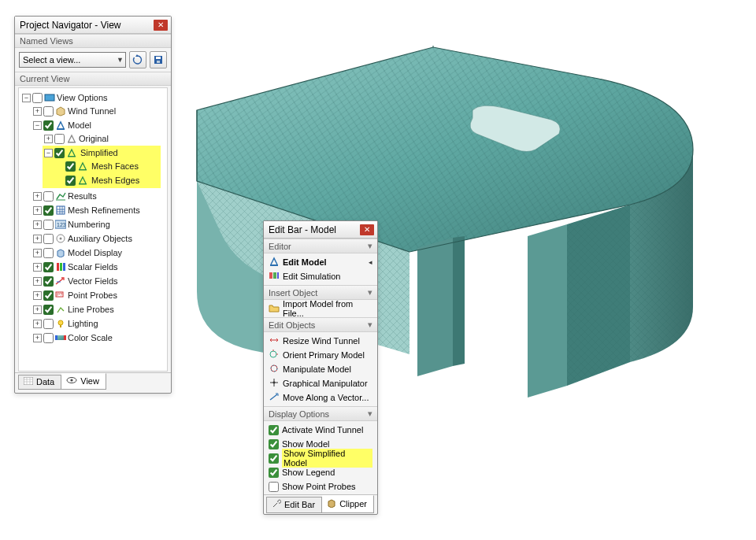 This screenshot has width=756, height=540. Describe the element at coordinates (44, 79) in the screenshot. I see `current-view-label: Current View` at that location.